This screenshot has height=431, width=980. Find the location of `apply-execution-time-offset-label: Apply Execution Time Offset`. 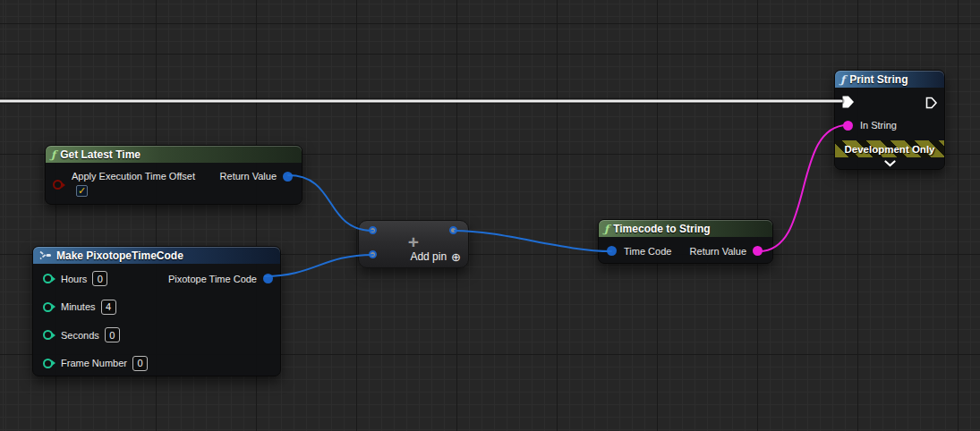

apply-execution-time-offset-label: Apply Execution Time Offset is located at coordinates (133, 176).